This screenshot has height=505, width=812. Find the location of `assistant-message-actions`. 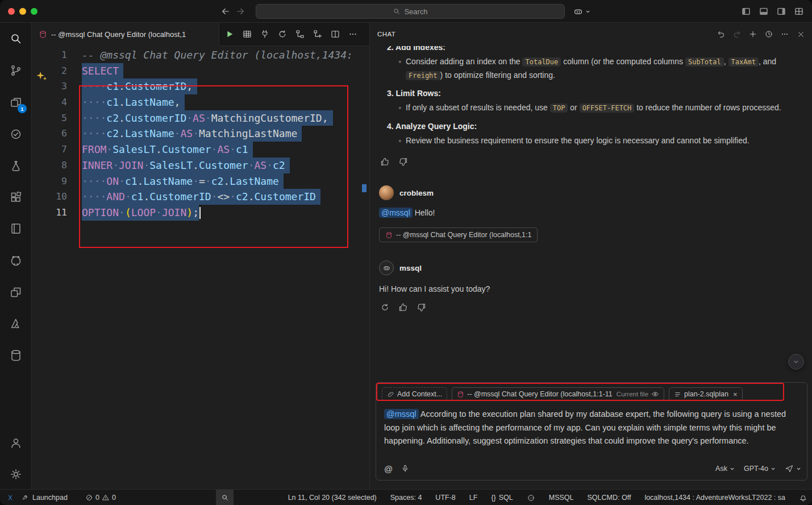

assistant-message-actions is located at coordinates (591, 307).